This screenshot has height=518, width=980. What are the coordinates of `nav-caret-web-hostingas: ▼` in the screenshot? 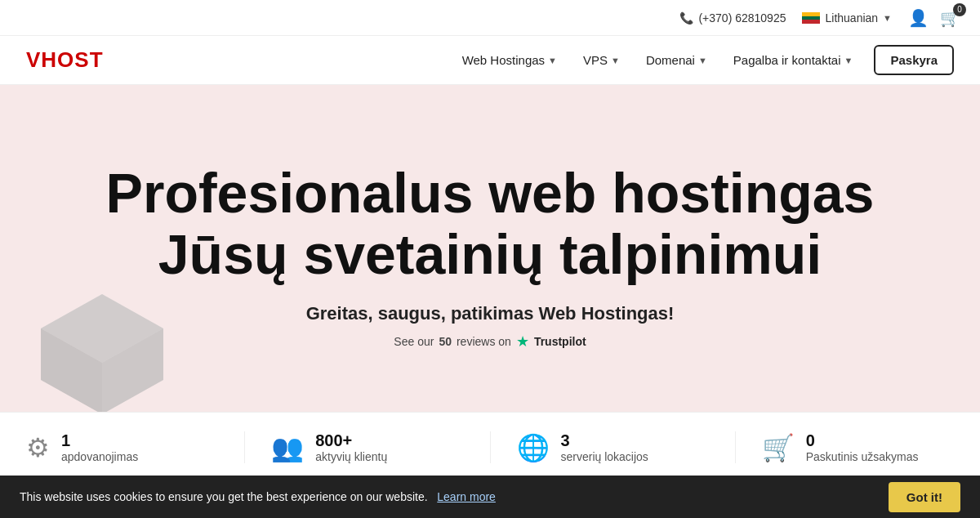 It's located at (552, 60).